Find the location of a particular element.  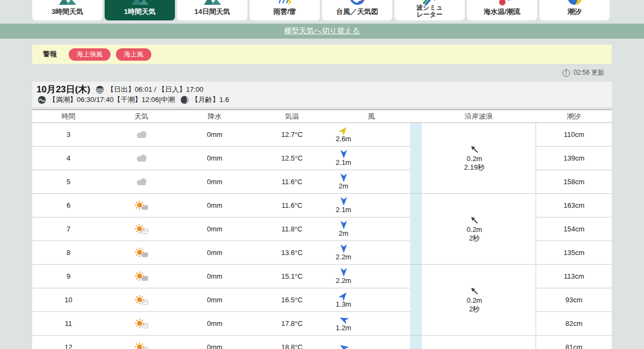

sunrise-icon is located at coordinates (100, 90).